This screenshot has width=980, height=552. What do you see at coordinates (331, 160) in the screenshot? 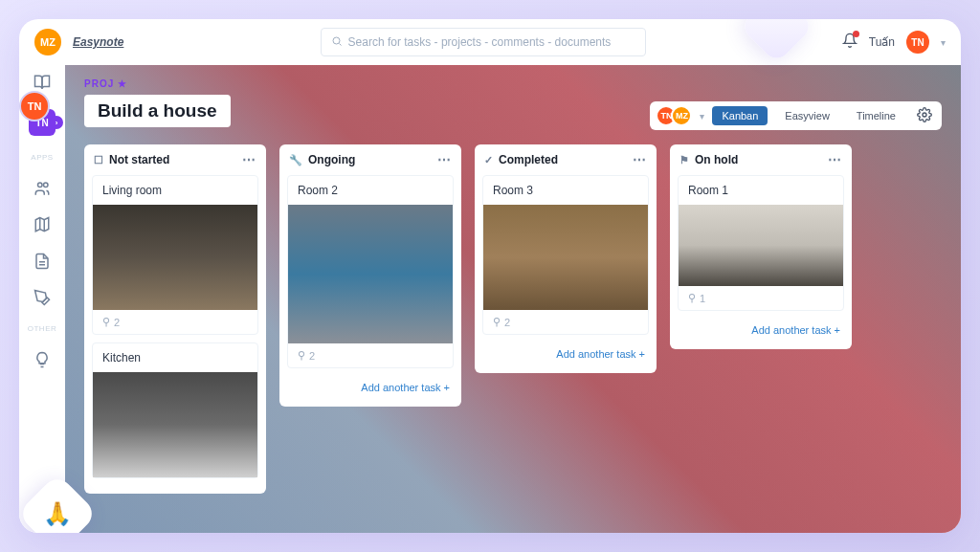
I see `column-title: Ongoing` at bounding box center [331, 160].